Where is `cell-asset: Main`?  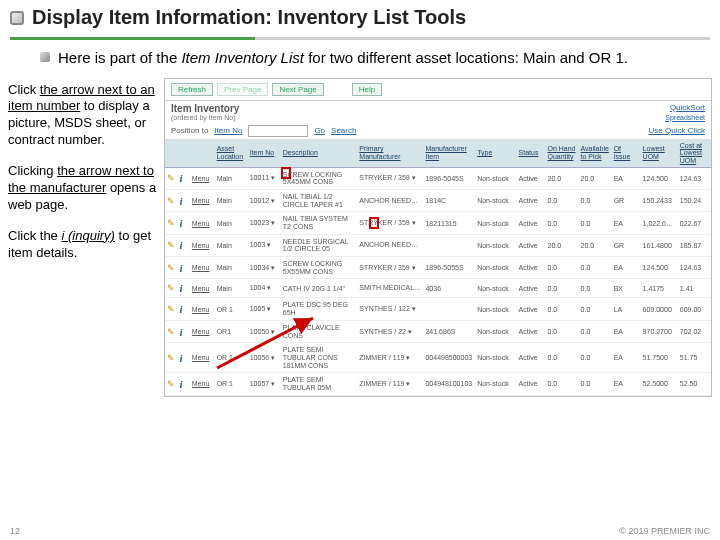 cell-asset: Main is located at coordinates (232, 223).